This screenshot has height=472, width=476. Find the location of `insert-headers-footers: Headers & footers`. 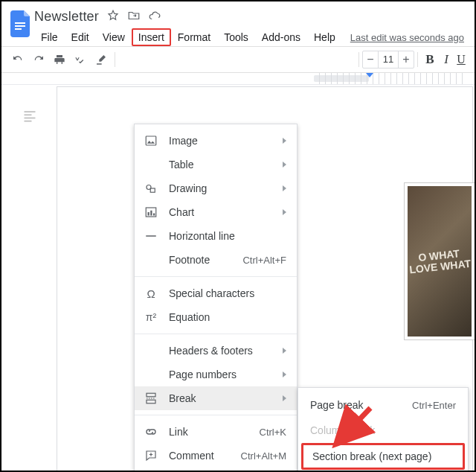

insert-headers-footers: Headers & footers is located at coordinates (216, 351).